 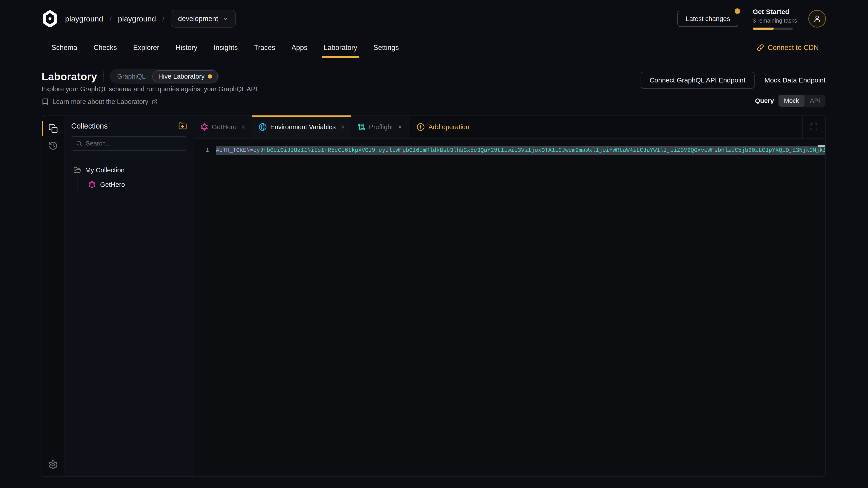 What do you see at coordinates (69, 77) in the screenshot?
I see `page-title: Laboratory` at bounding box center [69, 77].